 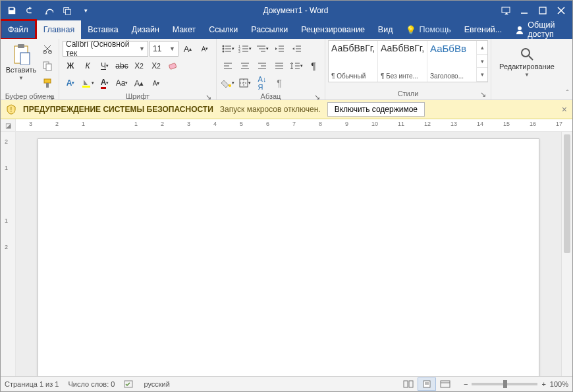 What do you see at coordinates (47, 66) in the screenshot?
I see `copy-button` at bounding box center [47, 66].